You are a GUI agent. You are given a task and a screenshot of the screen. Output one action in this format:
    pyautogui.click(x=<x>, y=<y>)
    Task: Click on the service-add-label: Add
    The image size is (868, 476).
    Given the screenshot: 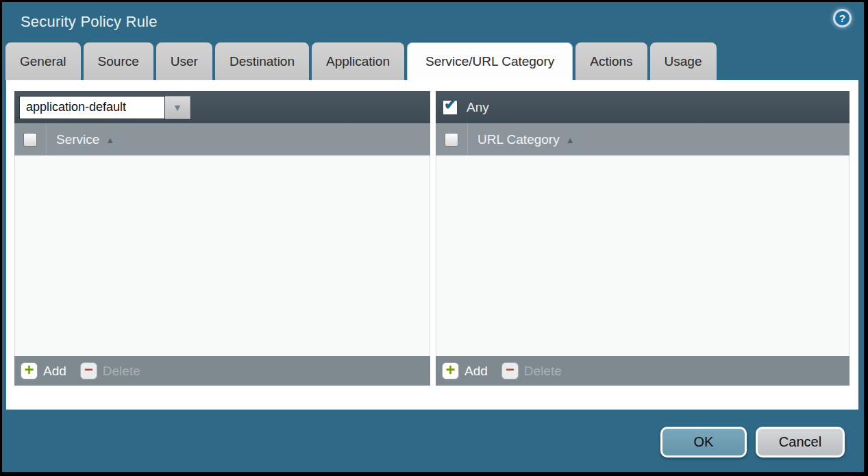 What is the action you would take?
    pyautogui.click(x=55, y=371)
    